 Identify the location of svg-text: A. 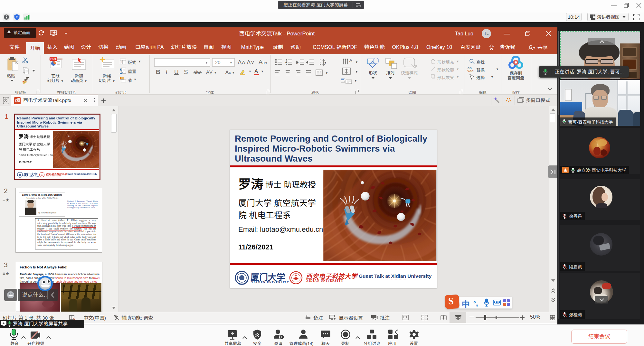
(351, 61).